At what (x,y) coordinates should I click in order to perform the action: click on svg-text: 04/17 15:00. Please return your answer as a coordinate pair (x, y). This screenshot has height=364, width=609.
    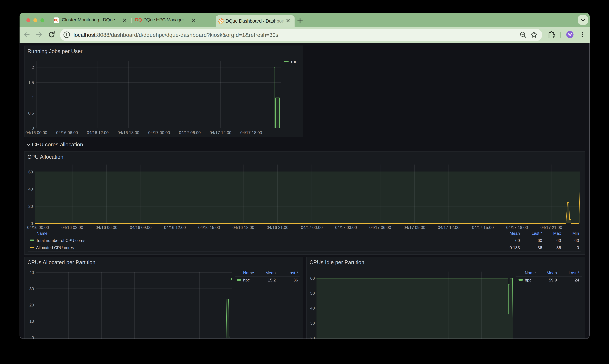
    Looking at the image, I should click on (483, 228).